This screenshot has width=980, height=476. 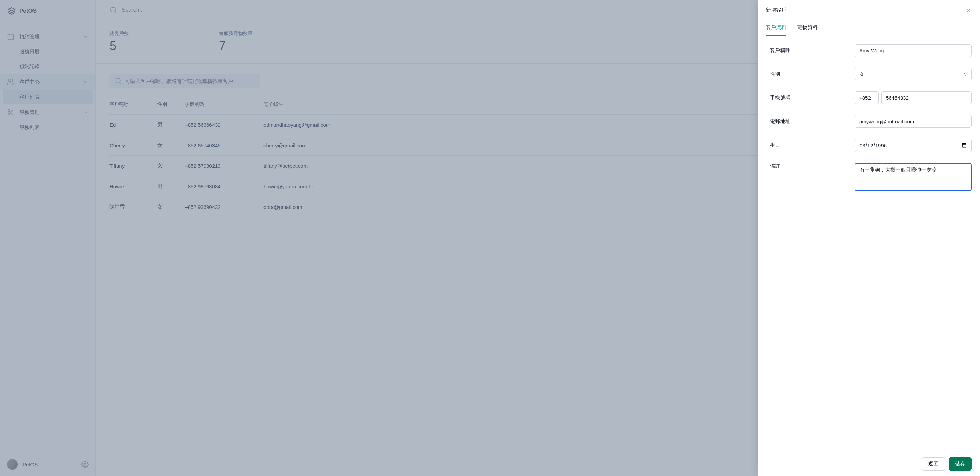 What do you see at coordinates (960, 464) in the screenshot?
I see `save-button: 儲存` at bounding box center [960, 464].